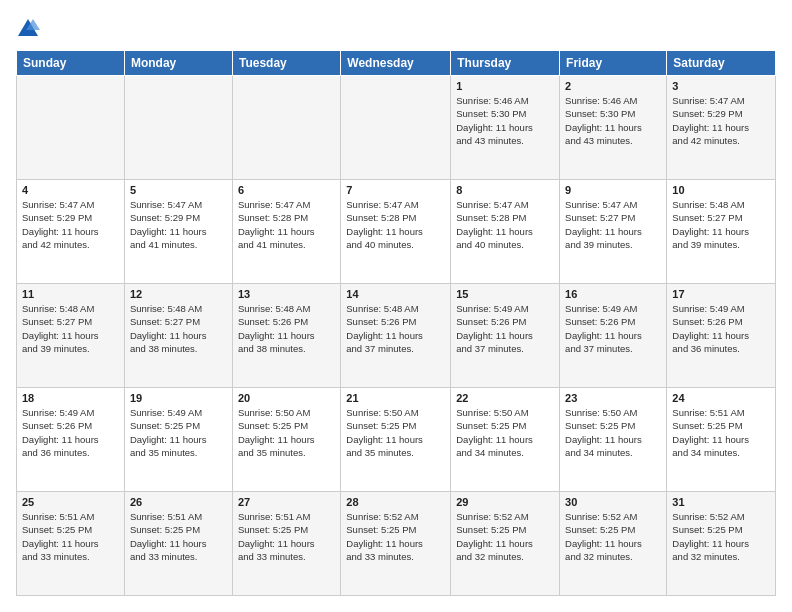 This screenshot has width=792, height=612. What do you see at coordinates (506, 232) in the screenshot?
I see `day-cell-8: 8Sunrise: 5:47 AM Sunset: 5:28 PM Daylig…` at bounding box center [506, 232].